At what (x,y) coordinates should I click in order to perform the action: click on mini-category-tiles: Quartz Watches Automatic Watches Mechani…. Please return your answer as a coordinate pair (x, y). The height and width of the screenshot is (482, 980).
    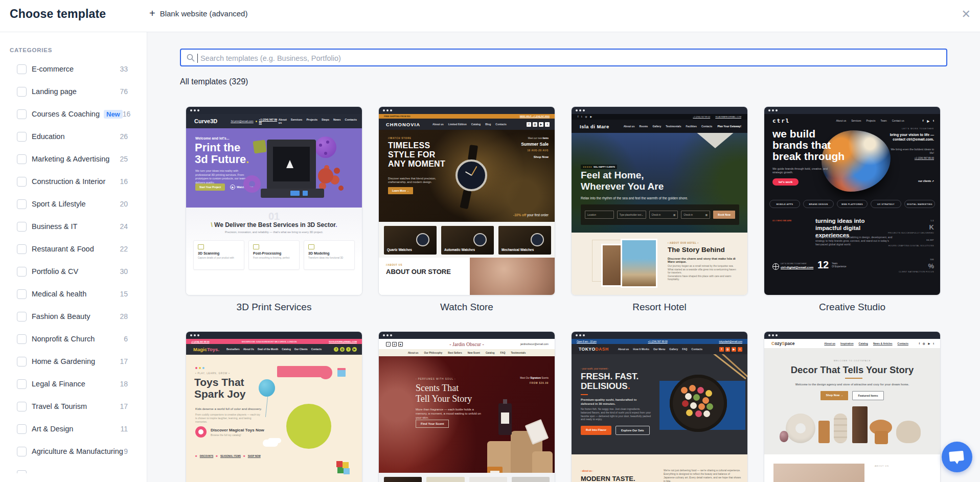
    Looking at the image, I should click on (467, 240).